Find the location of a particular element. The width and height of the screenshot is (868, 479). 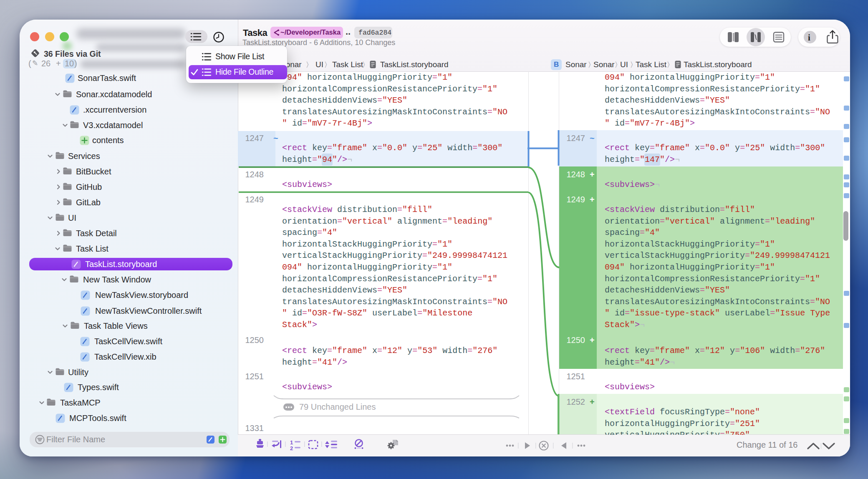

svg-text: 1 is located at coordinates (291, 442).